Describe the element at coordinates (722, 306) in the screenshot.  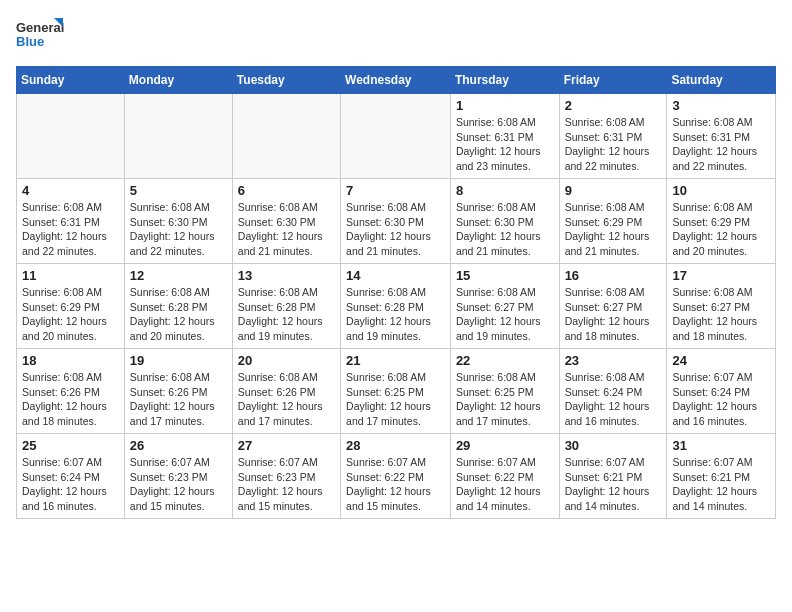
I see `calendar-day-cell: 17Sunrise: 6:08 AM Sunset: 6:27 PM Dayli…` at that location.